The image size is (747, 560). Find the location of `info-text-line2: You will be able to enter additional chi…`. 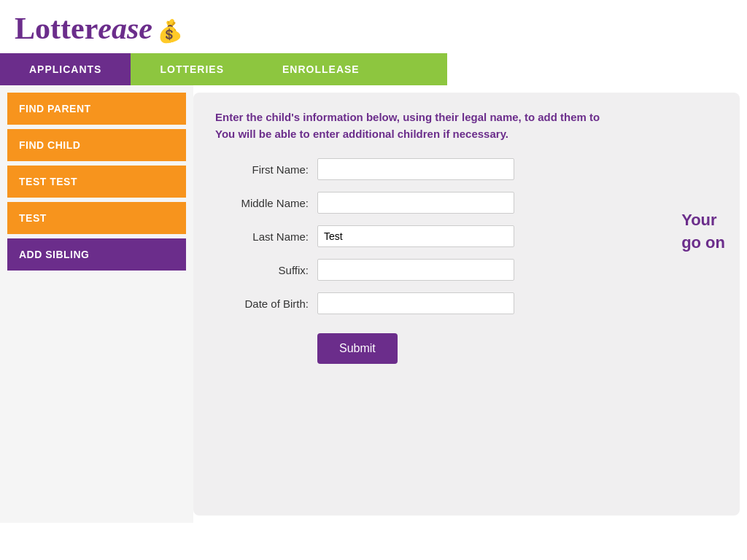

info-text-line2: You will be able to enter additional chi… is located at coordinates (467, 134).